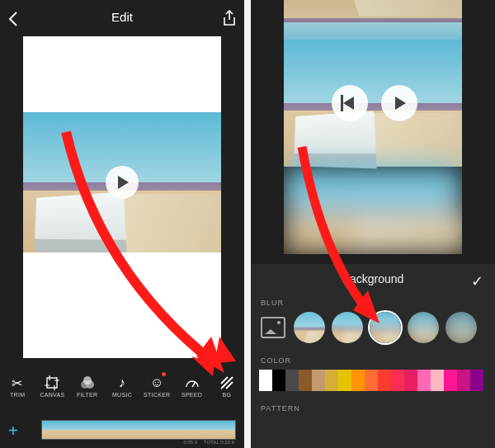 The image size is (495, 448). Describe the element at coordinates (191, 394) in the screenshot. I see `tool-speed: SPEED` at that location.